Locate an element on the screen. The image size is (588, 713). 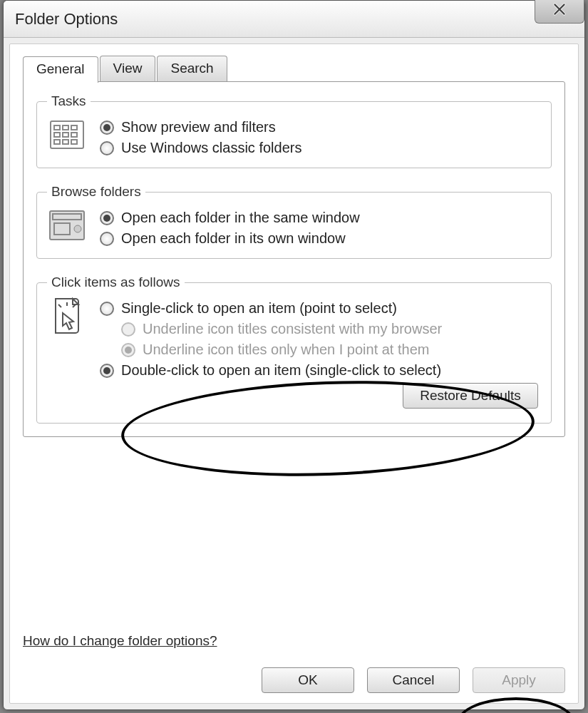
titlebar: Folder Options is located at coordinates (294, 19).